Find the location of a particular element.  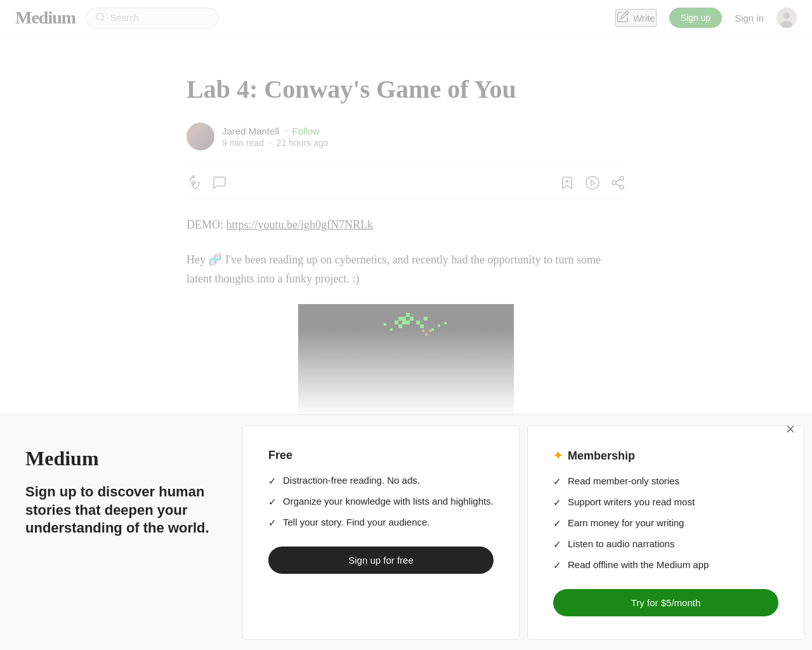

article-title: Lab 4: Conway's Game of You is located at coordinates (406, 90).